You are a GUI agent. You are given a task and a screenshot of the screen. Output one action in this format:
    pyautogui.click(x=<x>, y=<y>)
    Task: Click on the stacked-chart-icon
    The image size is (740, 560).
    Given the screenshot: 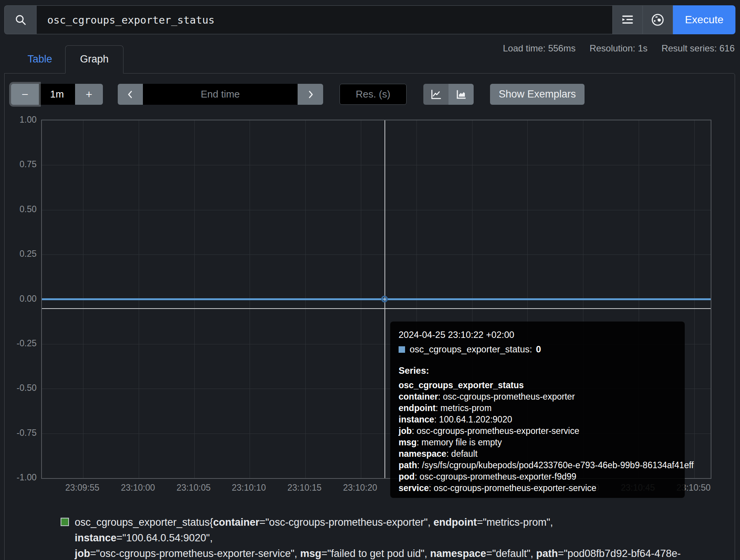 What is the action you would take?
    pyautogui.click(x=461, y=94)
    